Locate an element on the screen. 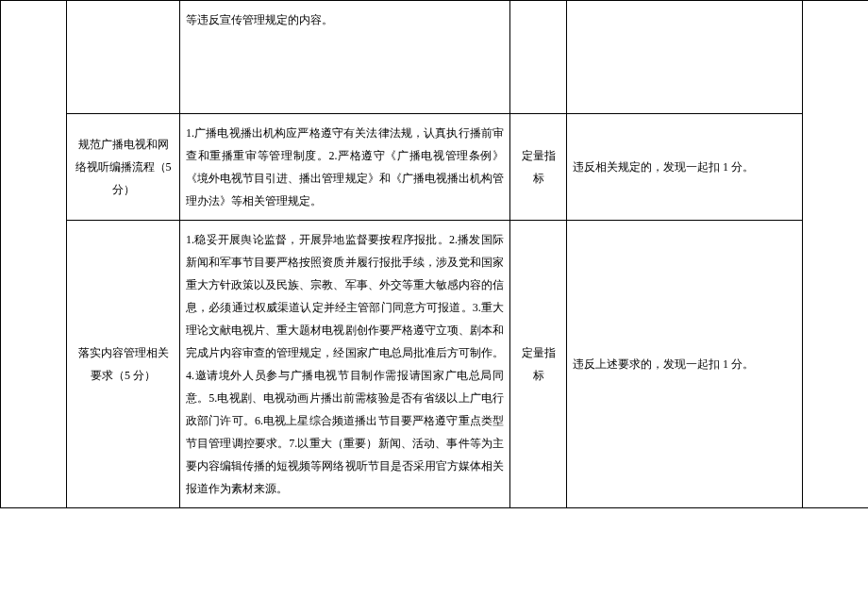 This screenshot has width=868, height=614. cell-type is located at coordinates (539, 58).